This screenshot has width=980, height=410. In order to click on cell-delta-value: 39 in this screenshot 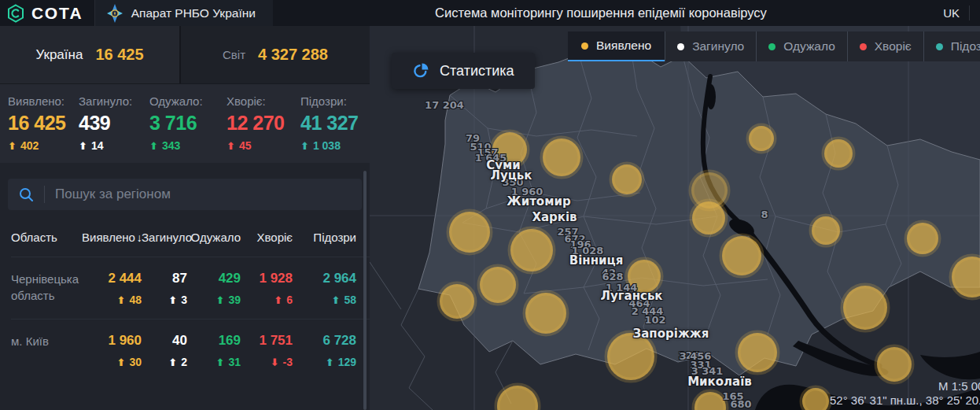, I will do `click(234, 300)`.